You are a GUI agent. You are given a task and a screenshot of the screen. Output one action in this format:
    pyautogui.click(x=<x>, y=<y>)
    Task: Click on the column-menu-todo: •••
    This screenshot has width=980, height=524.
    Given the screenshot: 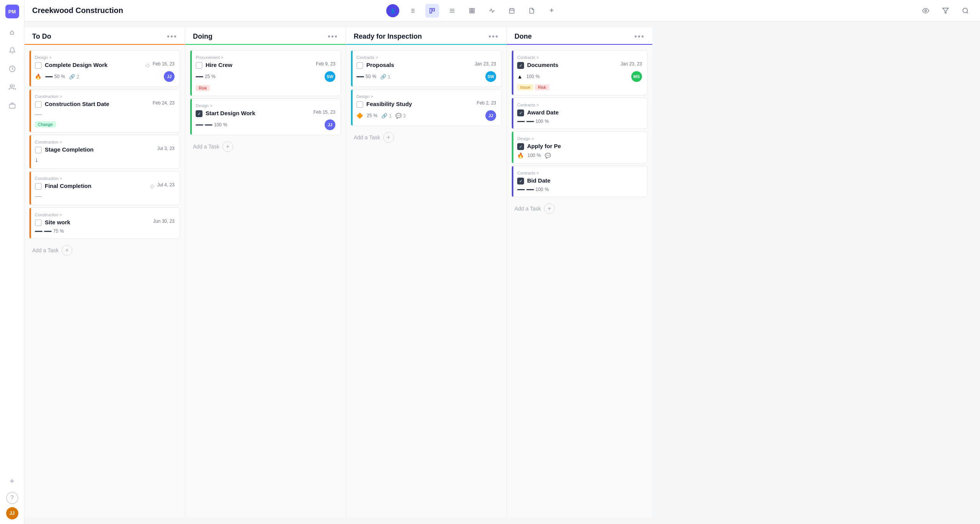 What is the action you would take?
    pyautogui.click(x=172, y=37)
    